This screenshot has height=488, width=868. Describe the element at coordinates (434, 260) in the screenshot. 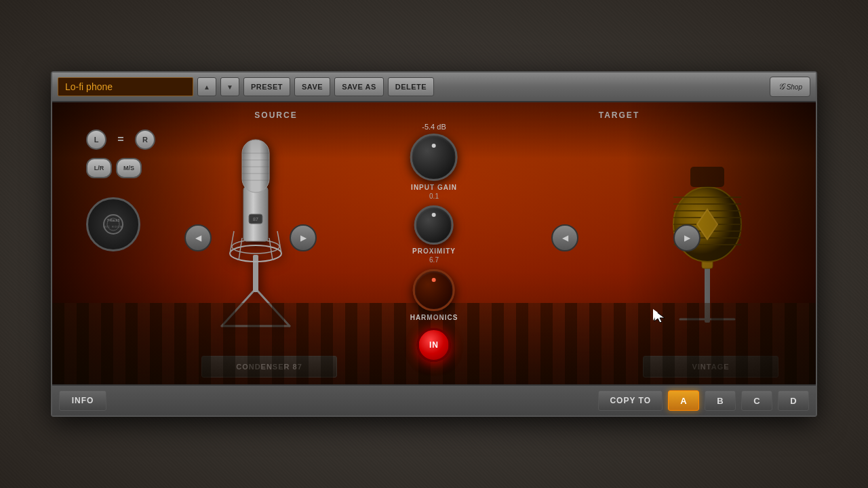

I see `proximity-value: 6.7` at that location.